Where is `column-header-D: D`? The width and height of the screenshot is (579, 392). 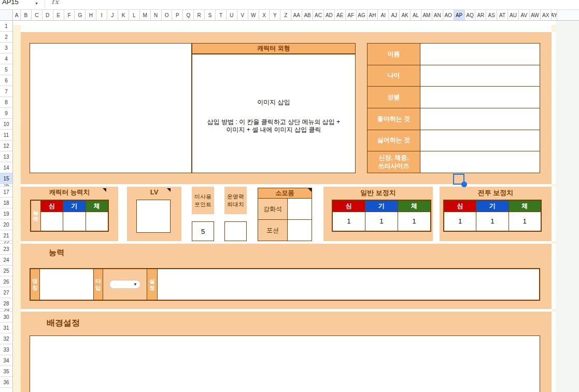
column-header-D: D is located at coordinates (48, 16).